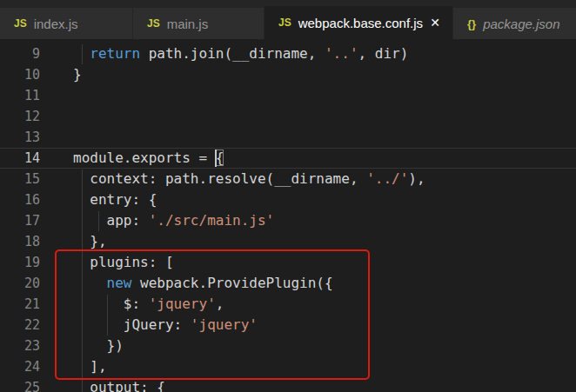 Image resolution: width=576 pixels, height=392 pixels. Describe the element at coordinates (124, 262) in the screenshot. I see `code-text: plugins: [` at that location.